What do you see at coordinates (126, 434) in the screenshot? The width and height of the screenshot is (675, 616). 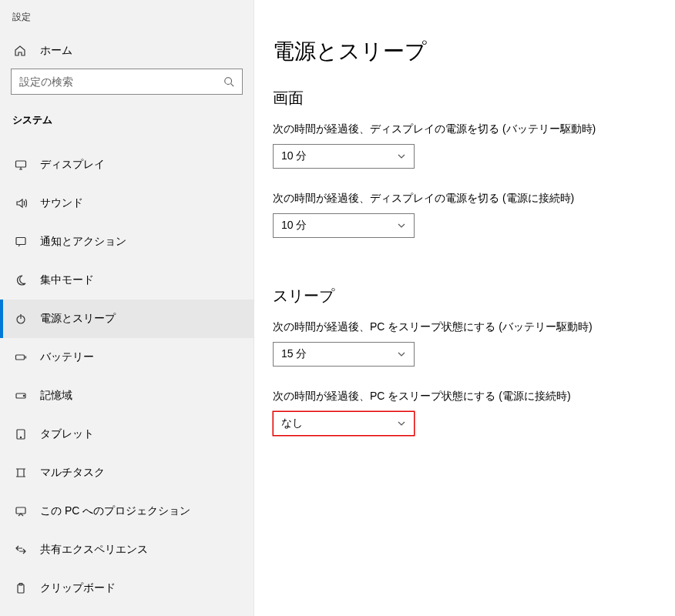 I see `sidebar-item-tablet: タブレット` at bounding box center [126, 434].